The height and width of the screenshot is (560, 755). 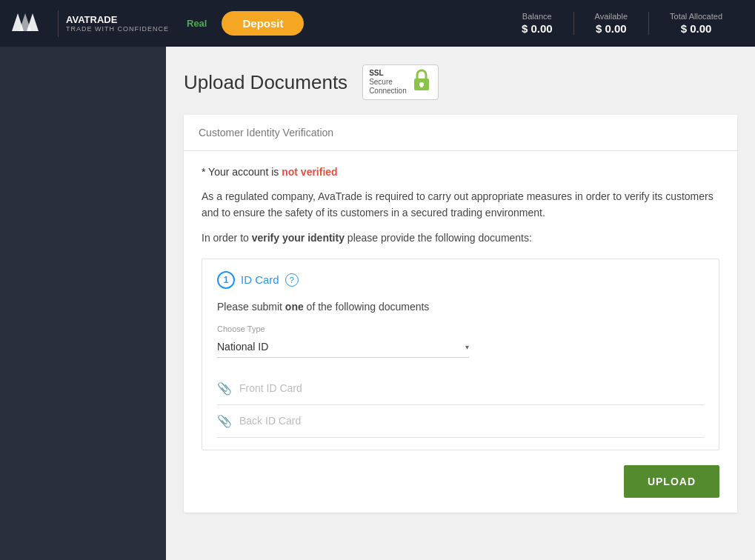 I want to click on type-select: National ID Passport Driver's License, so click(x=343, y=347).